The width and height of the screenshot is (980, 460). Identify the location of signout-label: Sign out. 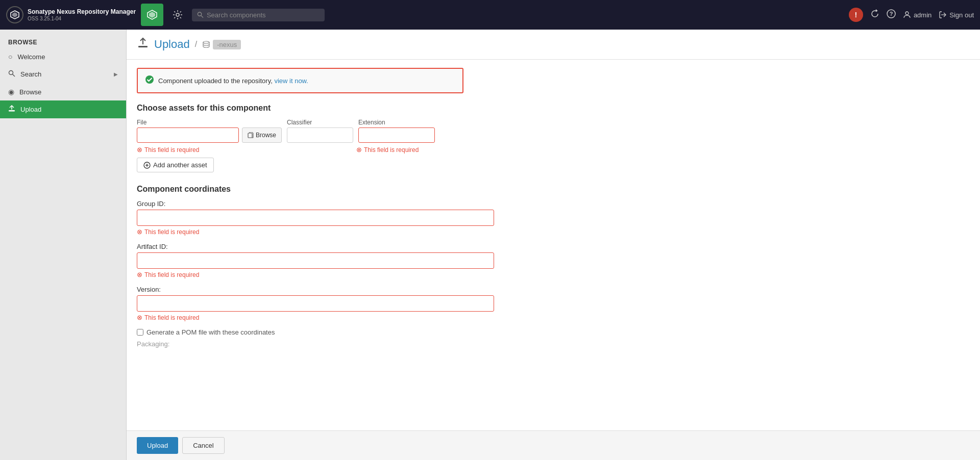
(962, 15).